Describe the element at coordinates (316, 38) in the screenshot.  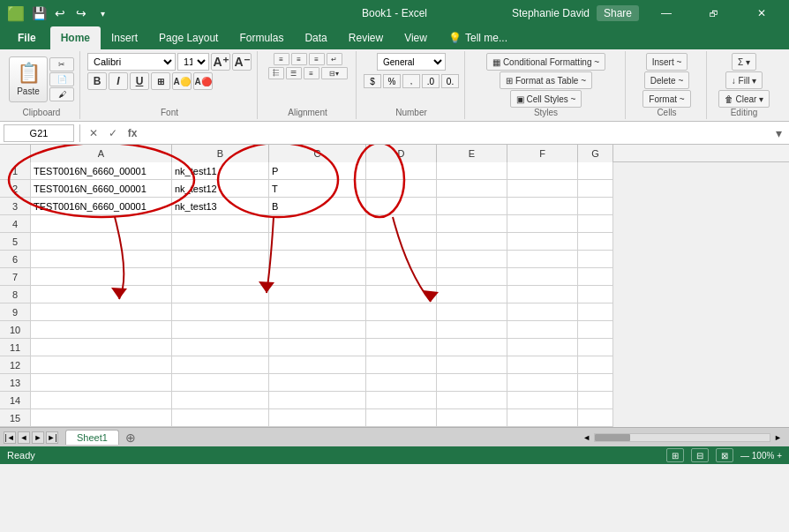
I see `tab-data: Data` at that location.